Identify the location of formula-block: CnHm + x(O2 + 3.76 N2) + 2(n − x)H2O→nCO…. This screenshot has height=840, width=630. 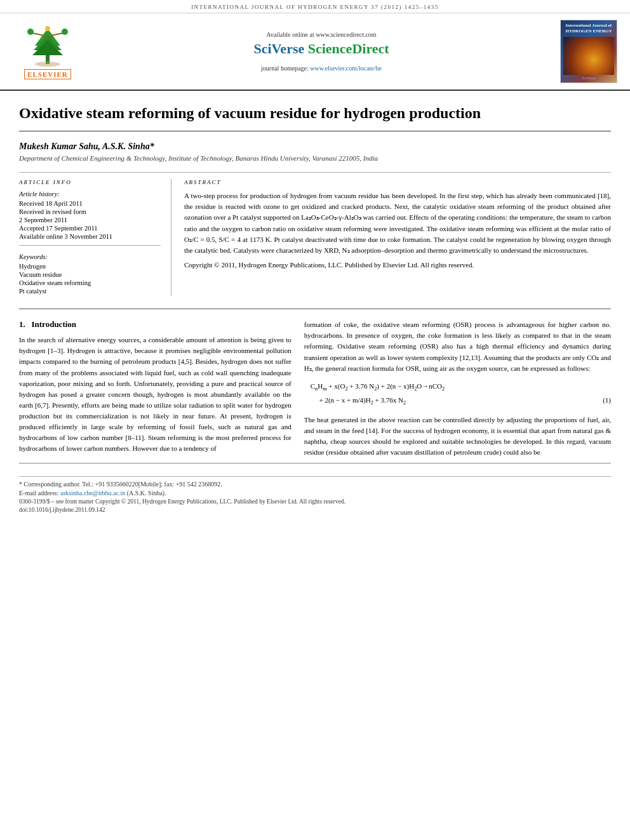
(457, 394).